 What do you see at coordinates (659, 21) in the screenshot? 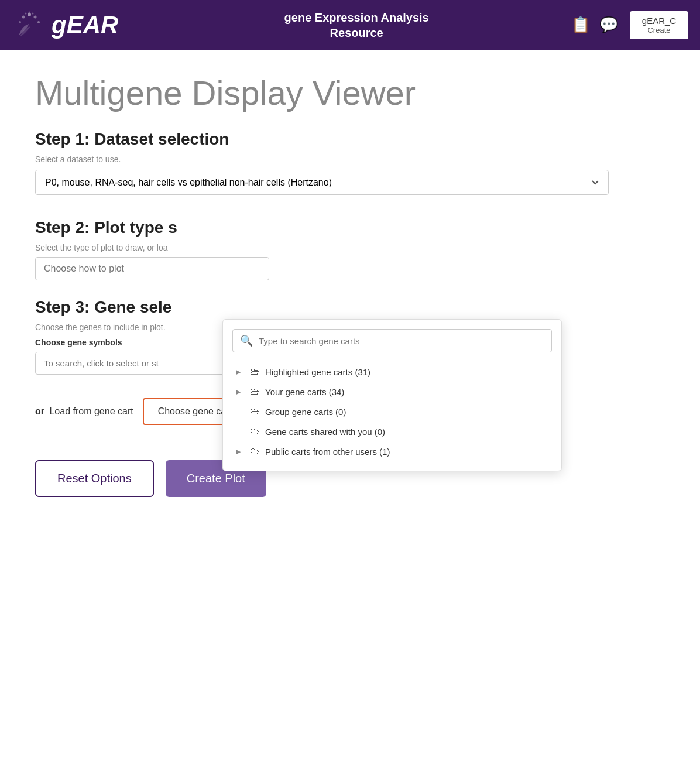
I see `user-label: gEAR_C` at bounding box center [659, 21].